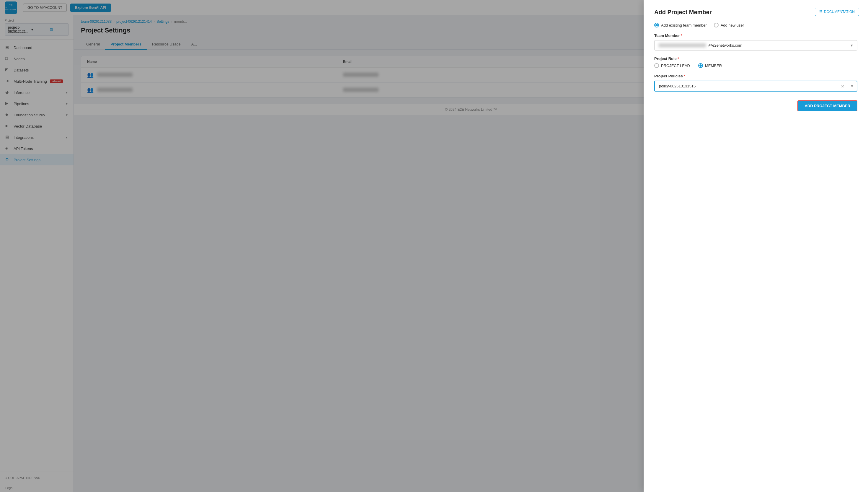 The image size is (868, 492). Describe the element at coordinates (725, 45) in the screenshot. I see `team-member-email-suffix: @e2enetworks.com` at that location.